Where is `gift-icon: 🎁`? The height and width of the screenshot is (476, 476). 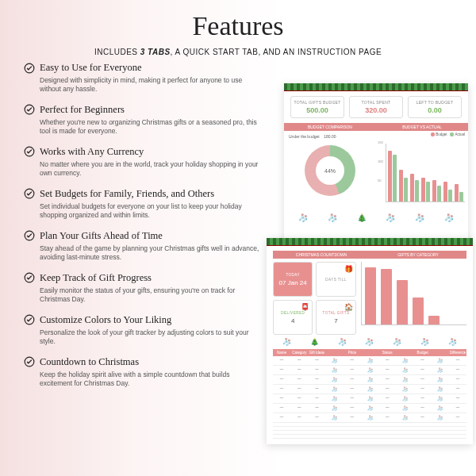 gift-icon: 🎁 is located at coordinates (349, 269).